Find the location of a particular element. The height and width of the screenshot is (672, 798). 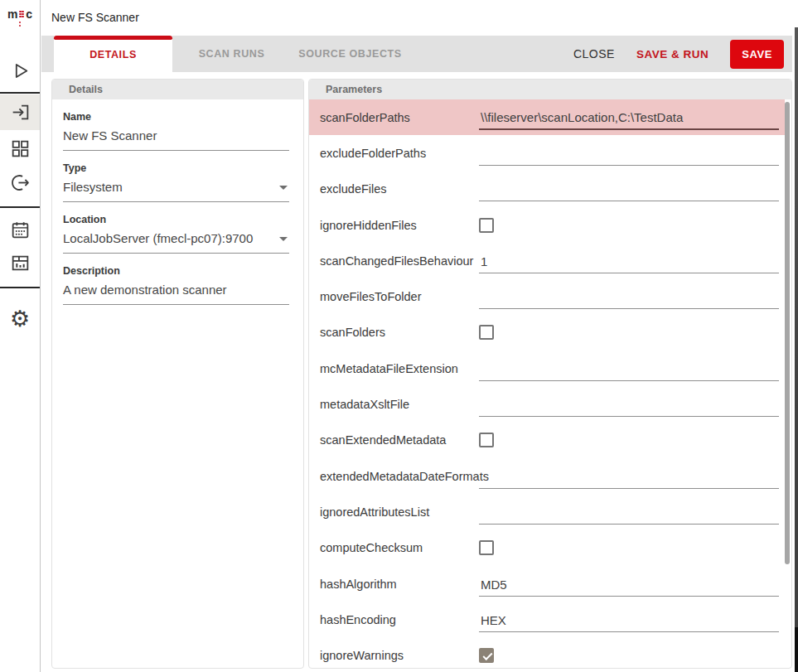

parameter-row: computeChecksum is located at coordinates (547, 549).